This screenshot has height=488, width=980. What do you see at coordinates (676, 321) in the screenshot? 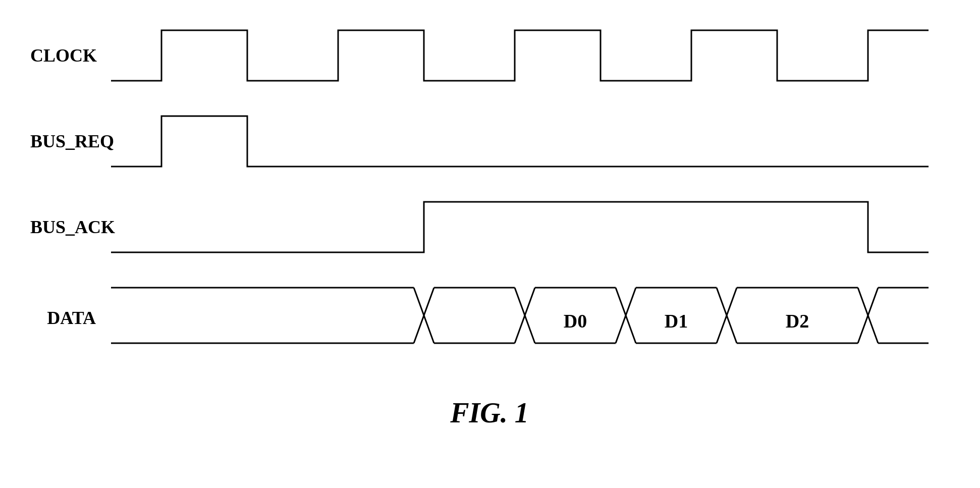
I see `svg-text: D1` at bounding box center [676, 321].